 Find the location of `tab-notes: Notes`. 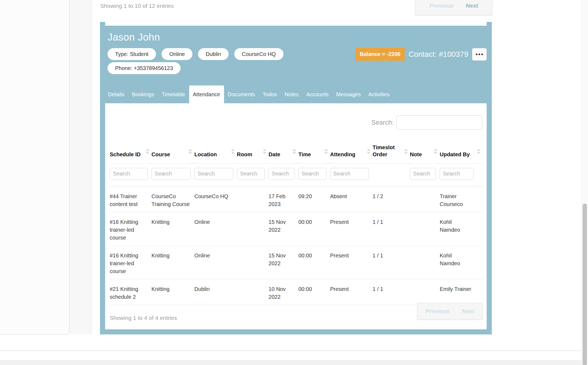

tab-notes: Notes is located at coordinates (292, 94).